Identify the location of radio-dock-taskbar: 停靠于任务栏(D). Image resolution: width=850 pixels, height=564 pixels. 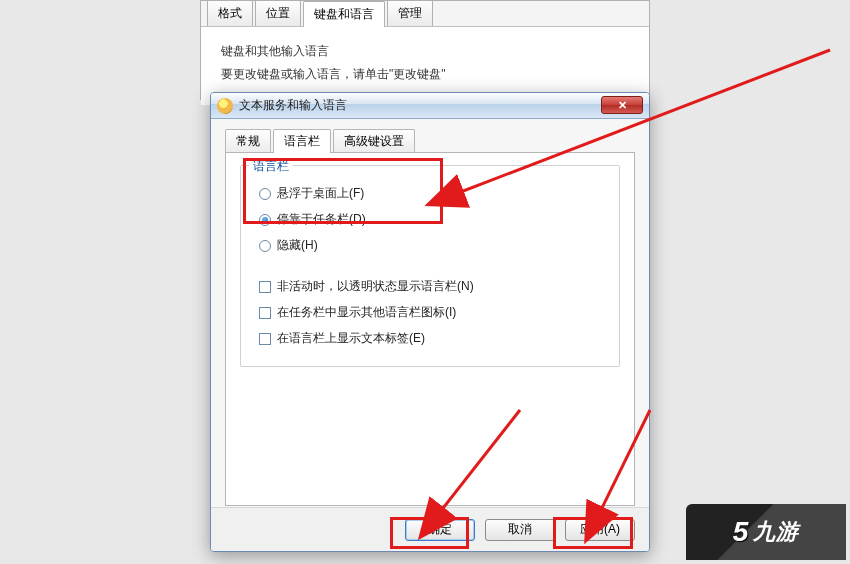
(432, 220).